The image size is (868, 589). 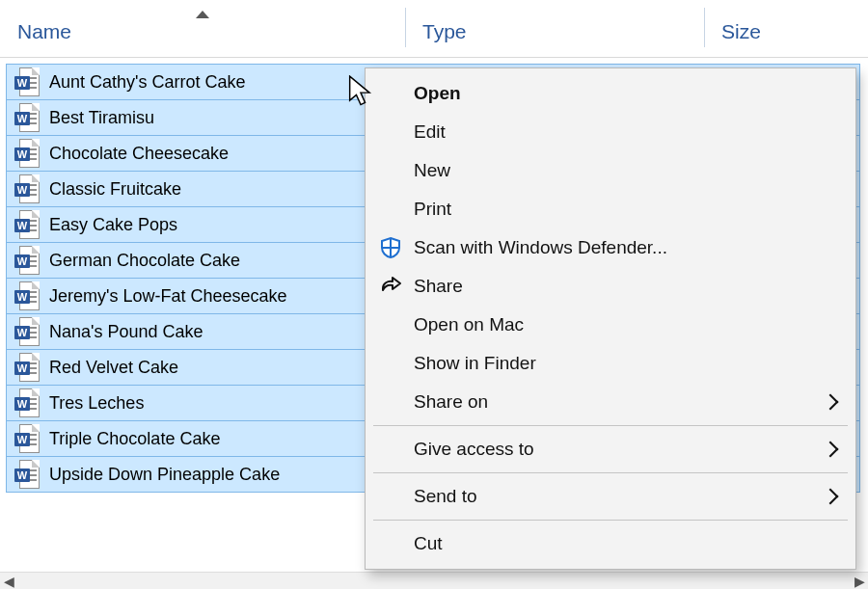 What do you see at coordinates (139, 154) in the screenshot?
I see `file-name-label: Chocolate Cheesecake` at bounding box center [139, 154].